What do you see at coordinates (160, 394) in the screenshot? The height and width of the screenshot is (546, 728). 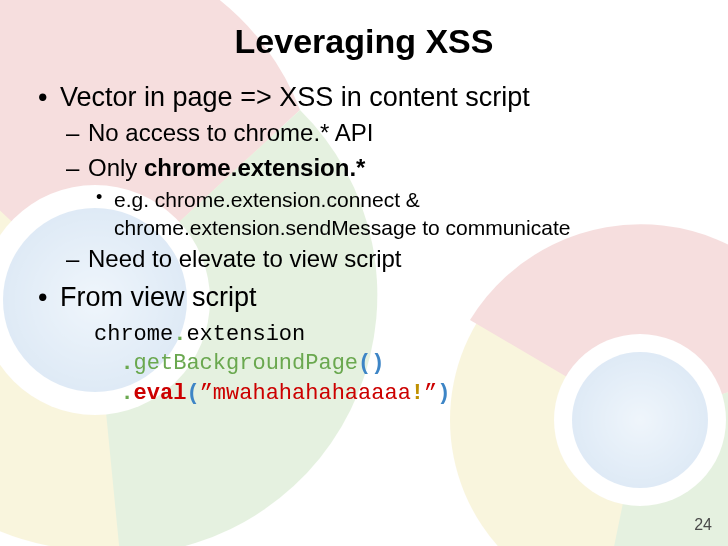 I see `code-token-eval: eval` at bounding box center [160, 394].